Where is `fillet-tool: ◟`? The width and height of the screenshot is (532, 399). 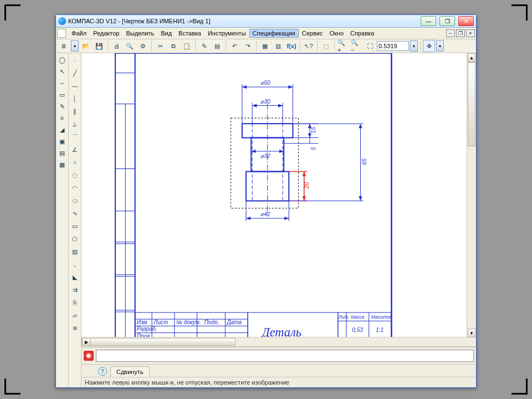 fillet-tool: ◟ is located at coordinates (75, 264).